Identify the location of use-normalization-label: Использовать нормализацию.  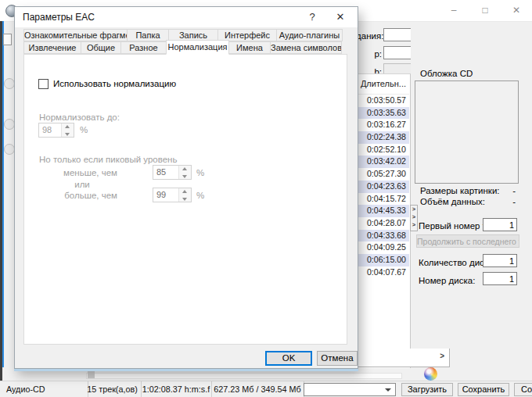
(114, 84).